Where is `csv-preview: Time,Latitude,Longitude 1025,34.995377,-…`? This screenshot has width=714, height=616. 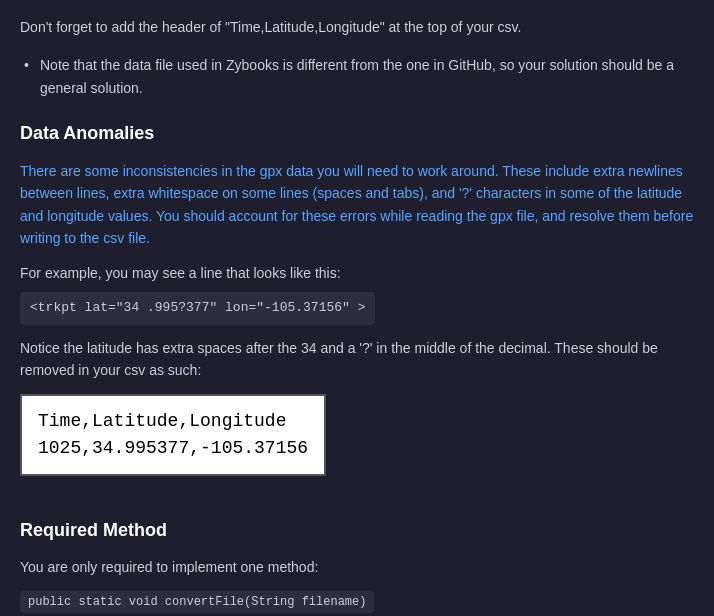
csv-preview: Time,Latitude,Longitude 1025,34.995377,-… is located at coordinates (173, 435).